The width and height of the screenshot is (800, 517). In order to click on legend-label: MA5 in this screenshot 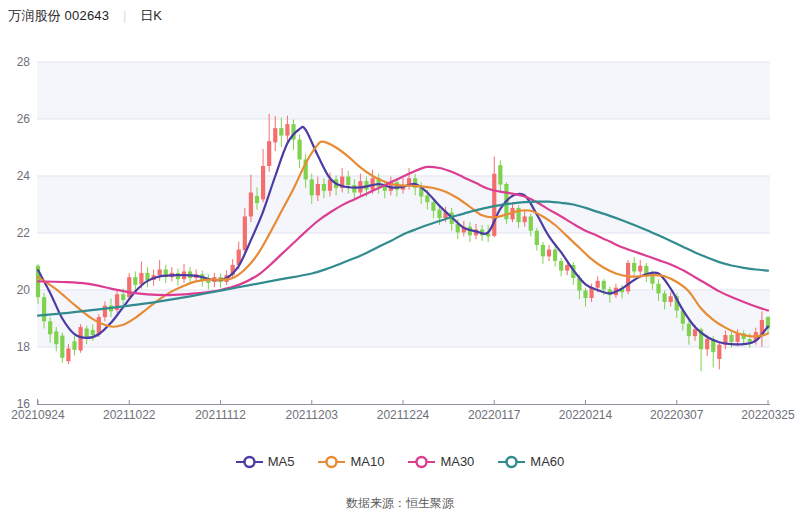, I will do `click(282, 462)`.